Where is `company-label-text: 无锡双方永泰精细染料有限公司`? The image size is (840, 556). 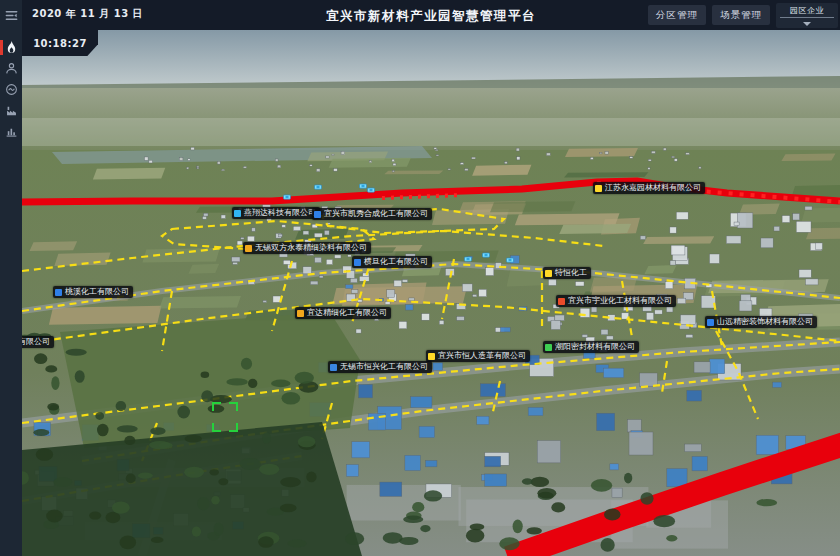 company-label-text: 无锡双方永泰精细染料有限公司 is located at coordinates (311, 248).